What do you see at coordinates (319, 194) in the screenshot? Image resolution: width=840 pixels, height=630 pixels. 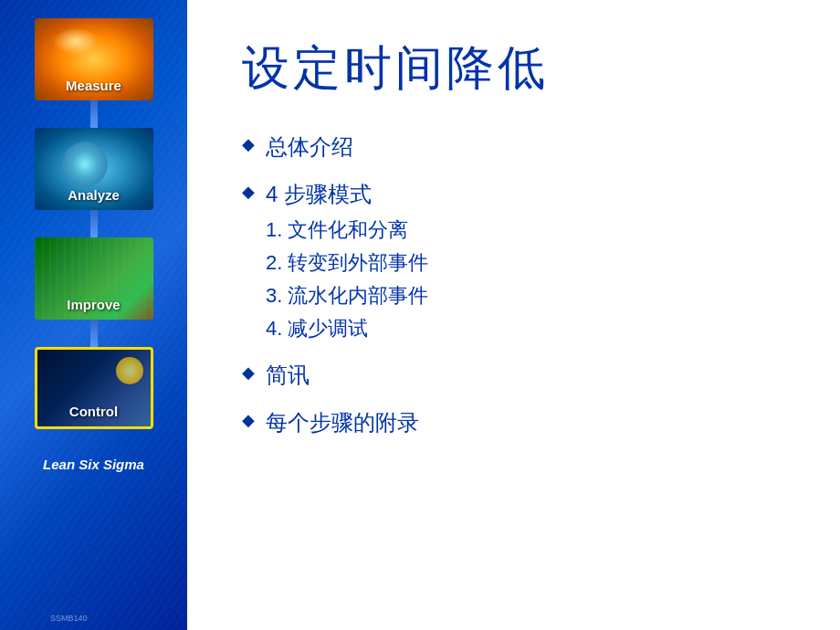 I see `bullet-text: 4 步骤模式` at bounding box center [319, 194].